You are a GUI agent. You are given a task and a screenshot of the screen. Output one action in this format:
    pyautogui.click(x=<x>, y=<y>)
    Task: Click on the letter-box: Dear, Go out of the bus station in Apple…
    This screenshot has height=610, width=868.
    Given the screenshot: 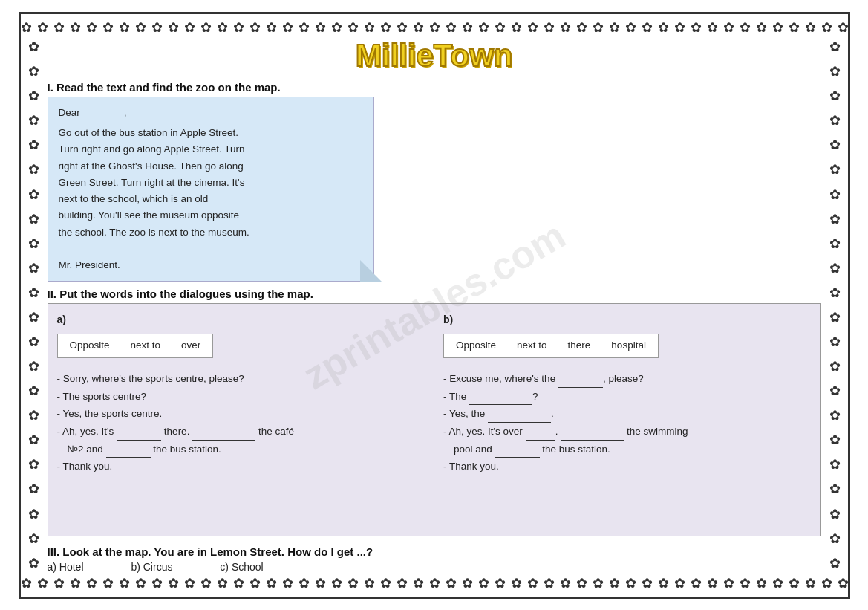 What is the action you would take?
    pyautogui.click(x=211, y=189)
    